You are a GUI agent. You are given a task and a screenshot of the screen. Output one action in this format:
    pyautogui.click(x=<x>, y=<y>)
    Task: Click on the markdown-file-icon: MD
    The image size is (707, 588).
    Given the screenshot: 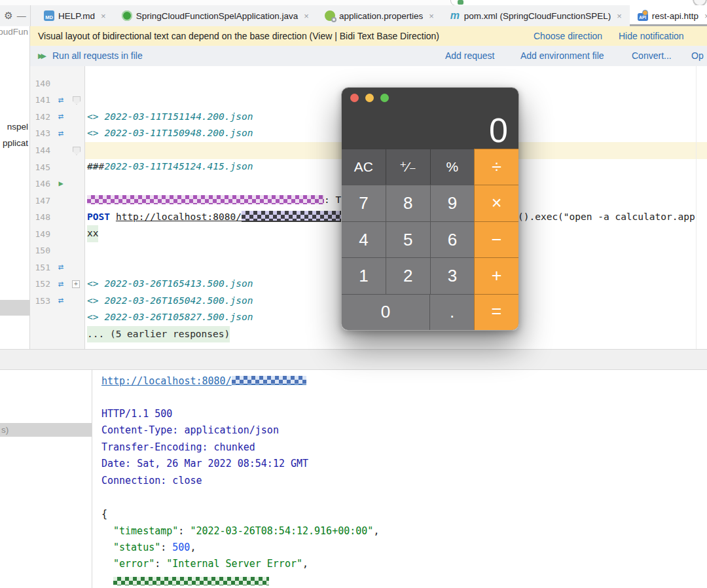 What is the action you would take?
    pyautogui.click(x=49, y=16)
    